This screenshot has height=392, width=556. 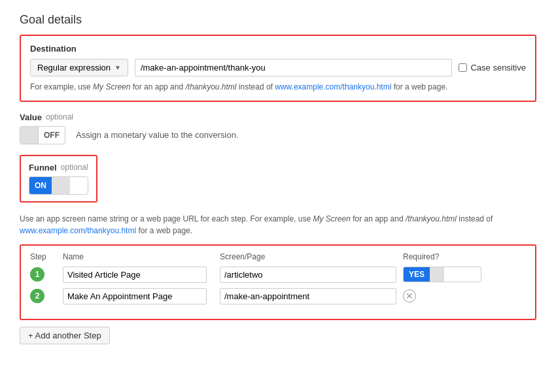 What do you see at coordinates (135, 297) in the screenshot?
I see `step2-name-input` at bounding box center [135, 297].